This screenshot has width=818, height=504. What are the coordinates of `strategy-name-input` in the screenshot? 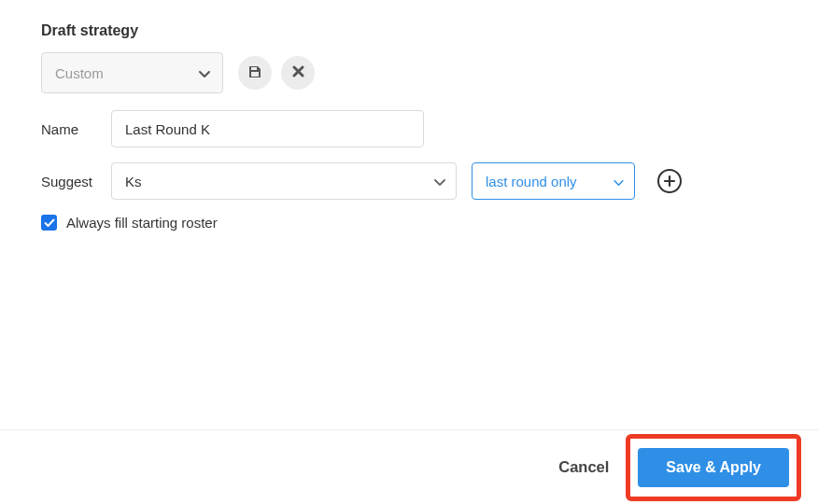 It's located at (267, 129).